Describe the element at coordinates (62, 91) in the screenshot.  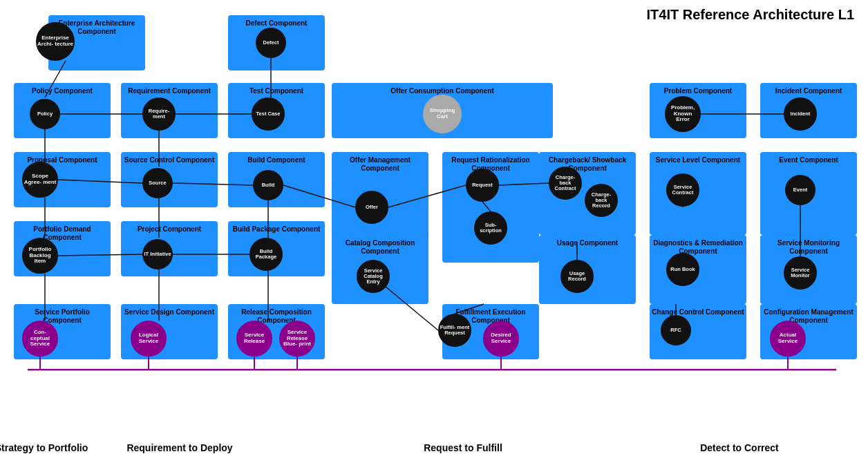
I see `component-label-policy: Policy Component` at that location.